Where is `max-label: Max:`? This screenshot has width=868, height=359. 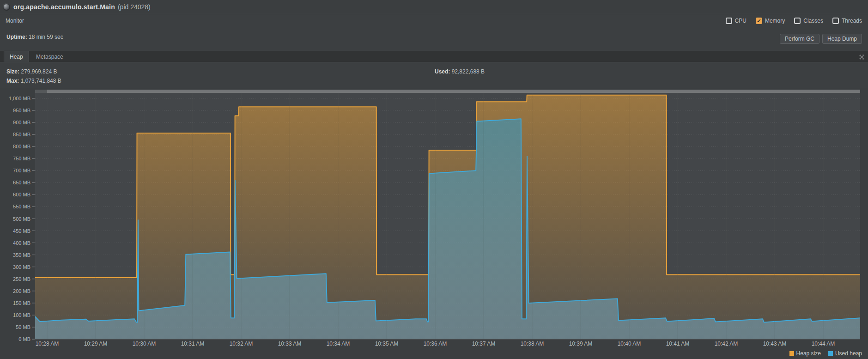 max-label: Max: is located at coordinates (13, 81).